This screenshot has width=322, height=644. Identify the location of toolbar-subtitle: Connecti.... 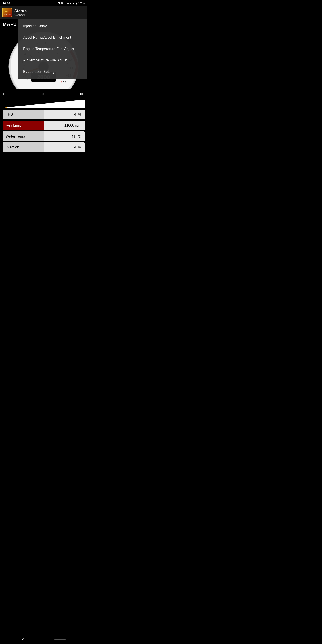
(50, 15).